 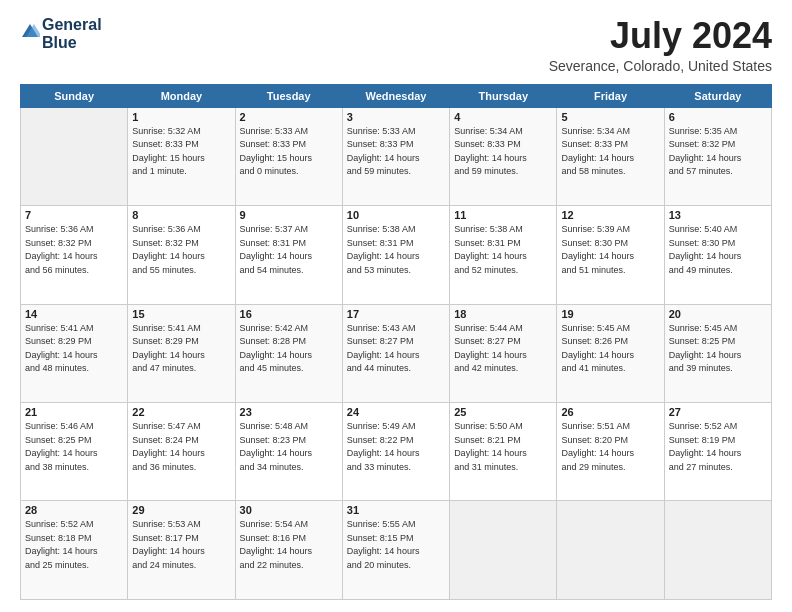 What do you see at coordinates (503, 447) in the screenshot?
I see `day-info: Sunrise: 5:50 AMSunset: 8:21 PMDaylight:…` at bounding box center [503, 447].